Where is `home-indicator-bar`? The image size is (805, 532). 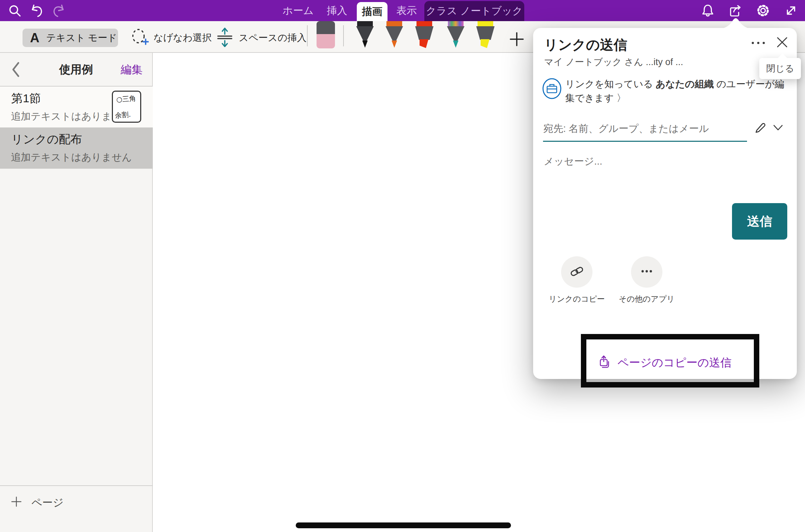
home-indicator-bar is located at coordinates (403, 526).